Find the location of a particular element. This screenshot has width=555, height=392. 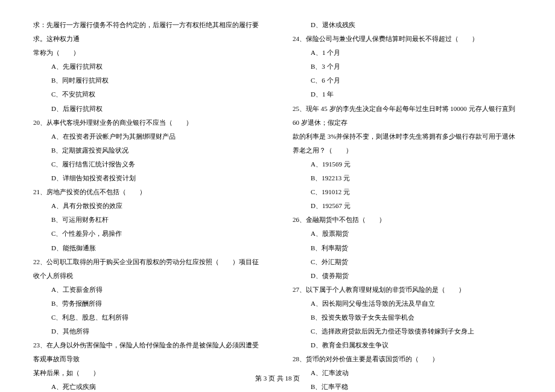

question-text: 常称为（ ） is located at coordinates (148, 53).